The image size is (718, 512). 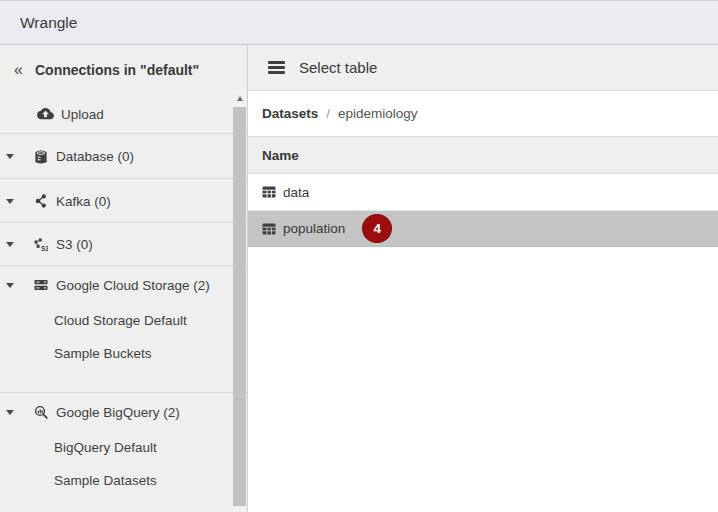 I want to click on sidebar-item-google-bigquery: Google BigQuery (2), so click(x=124, y=412).